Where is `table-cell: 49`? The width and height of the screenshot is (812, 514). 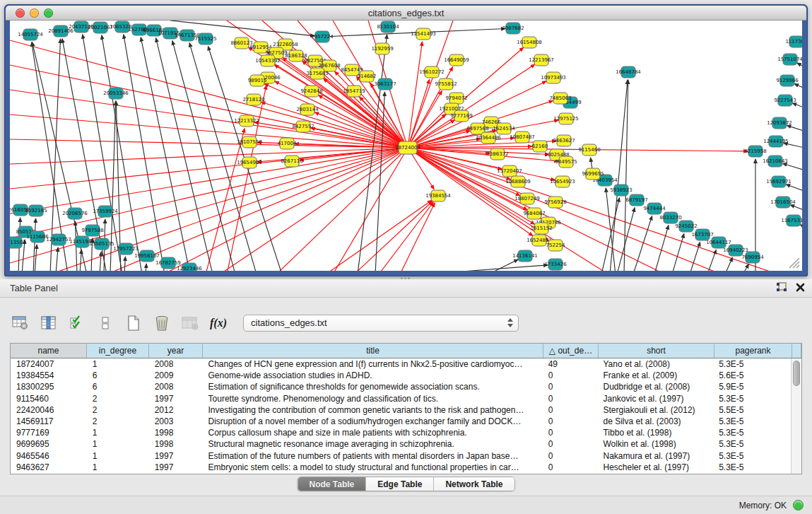
table-cell: 49 is located at coordinates (570, 364).